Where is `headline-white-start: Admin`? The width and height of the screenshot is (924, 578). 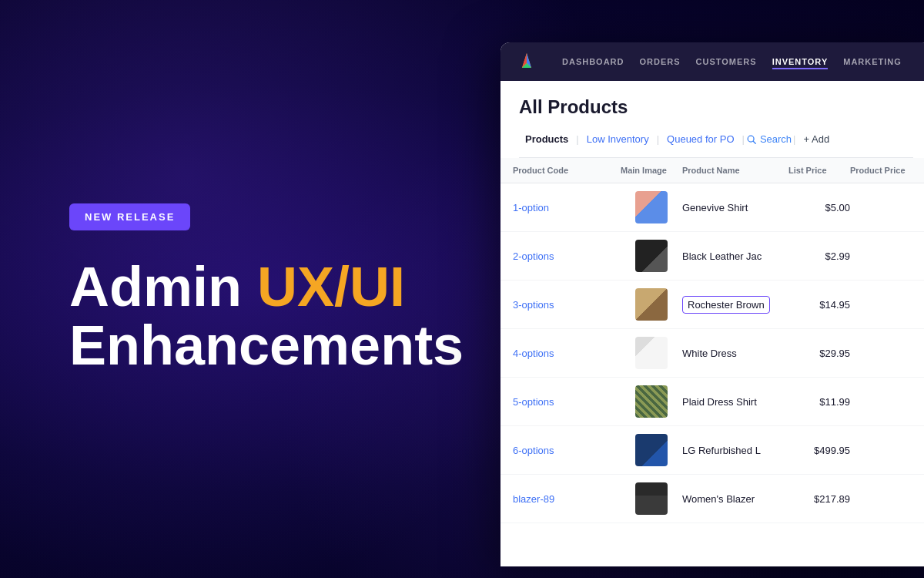
headline-white-start: Admin is located at coordinates (163, 287).